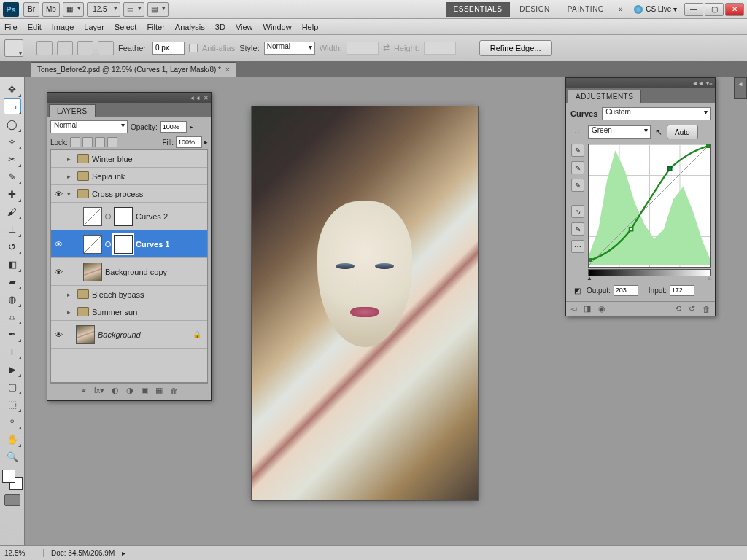 The width and height of the screenshot is (747, 560). I want to click on back-icon: ◅, so click(573, 309).